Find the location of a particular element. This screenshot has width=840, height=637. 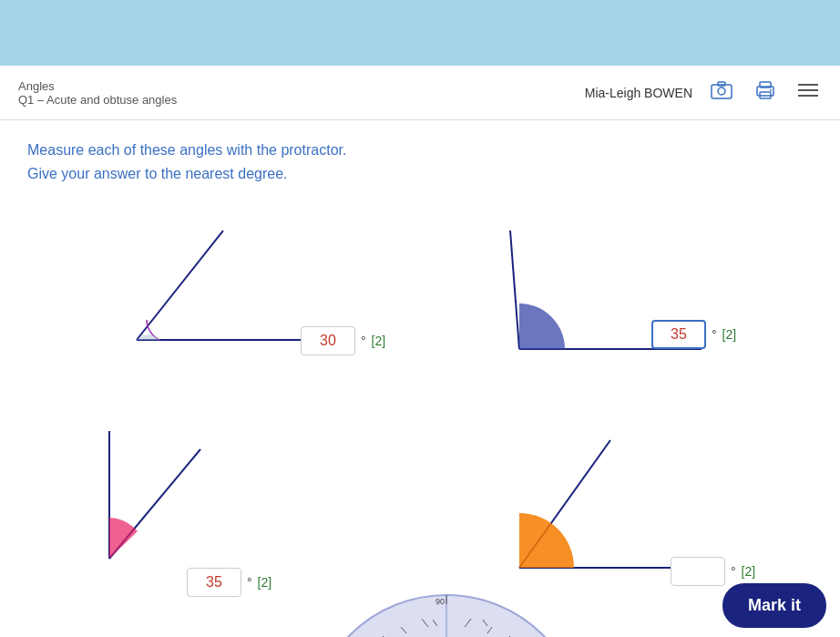

angle-2-svg is located at coordinates (629, 299).